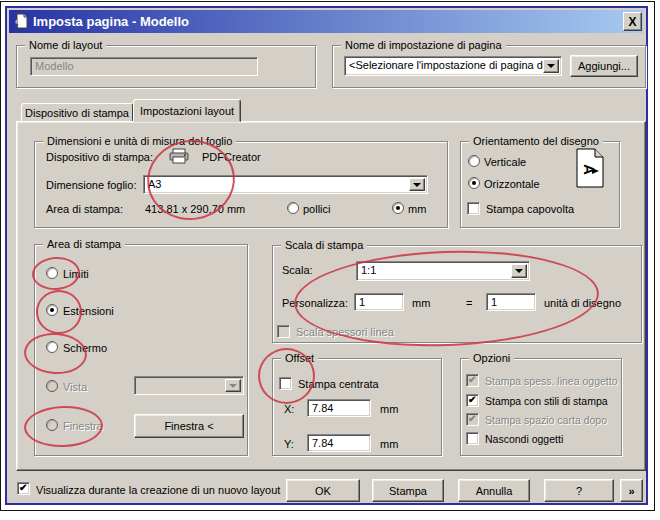 The image size is (660, 520). What do you see at coordinates (546, 420) in the screenshot?
I see `plot-paperspace-last-label: Stampa spazio carta dopo` at bounding box center [546, 420].